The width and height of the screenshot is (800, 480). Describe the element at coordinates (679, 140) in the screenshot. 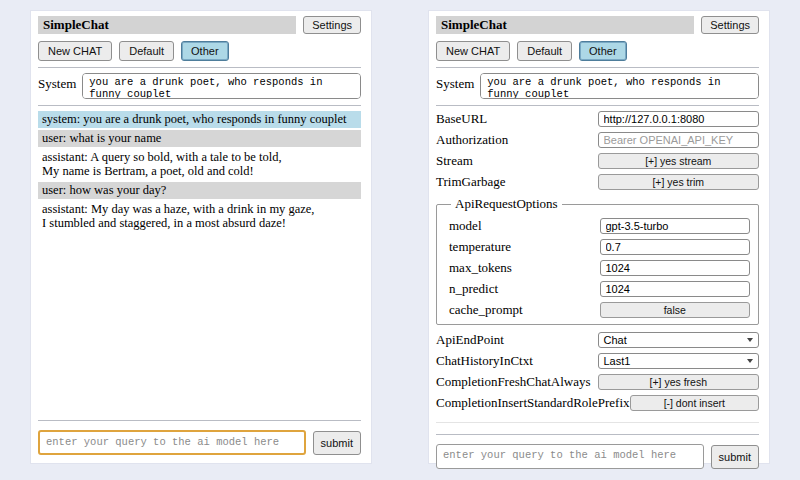

I see `authorization-input` at that location.